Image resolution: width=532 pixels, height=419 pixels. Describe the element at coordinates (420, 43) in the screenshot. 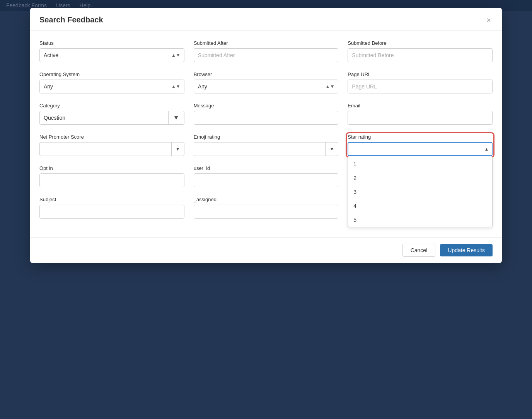

I see `label-submitted-before: Submitted Before` at that location.